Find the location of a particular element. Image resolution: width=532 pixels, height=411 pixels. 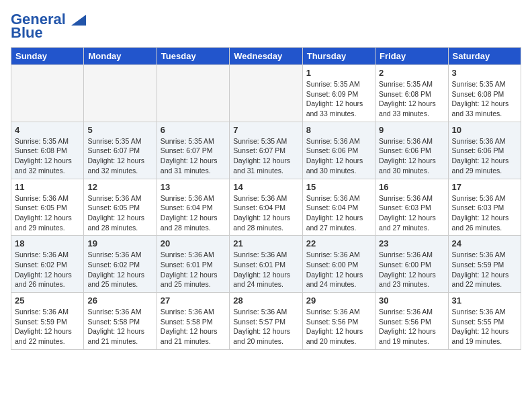

calendar-cell: 16Sunrise: 5:36 AMSunset: 6:03 PMDayligh… is located at coordinates (412, 207).